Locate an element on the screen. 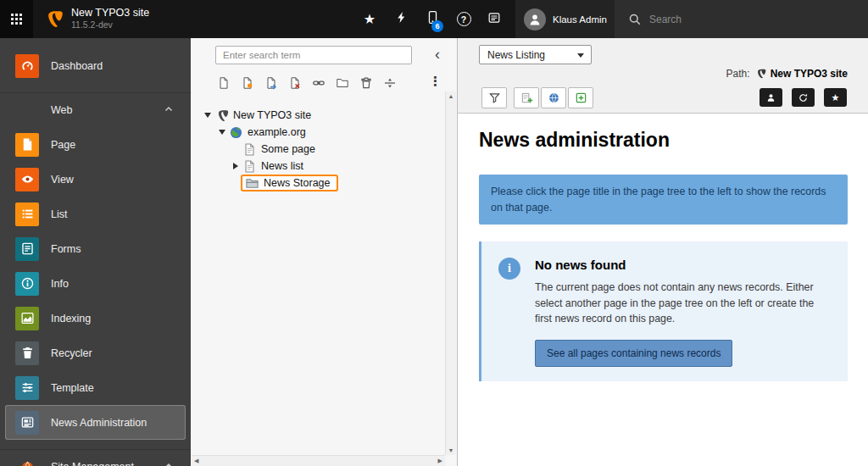 Image resolution: width=868 pixels, height=466 pixels. sidebar-item-view: View is located at coordinates (95, 180).